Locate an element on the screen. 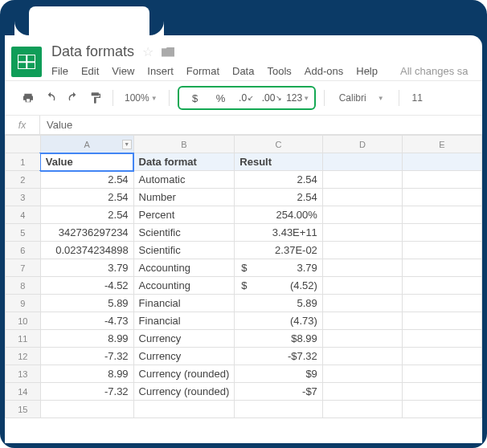  cell: Result is located at coordinates (279, 162).